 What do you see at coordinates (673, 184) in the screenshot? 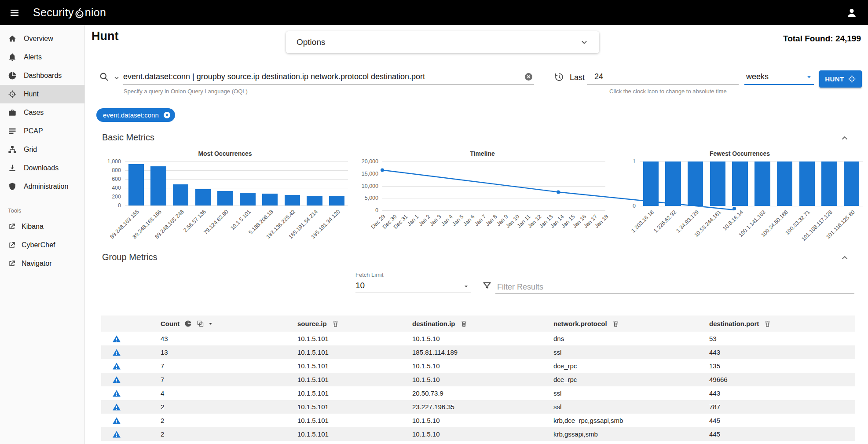
I see `bar-1.226.62.92` at bounding box center [673, 184].